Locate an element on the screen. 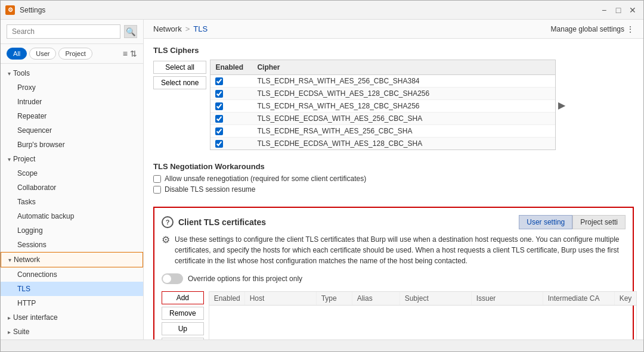  cipher-name-4: TLS_ECDHE_RSA_WITH_AES_256_CBC_SHA is located at coordinates (404, 131).